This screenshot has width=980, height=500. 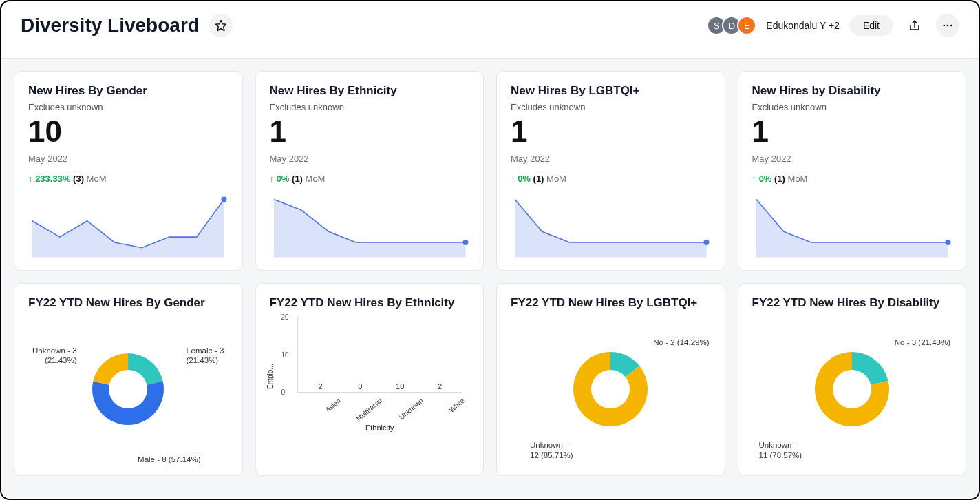 I want to click on card-title: FY22 YTD New Hires By Gender, so click(x=128, y=303).